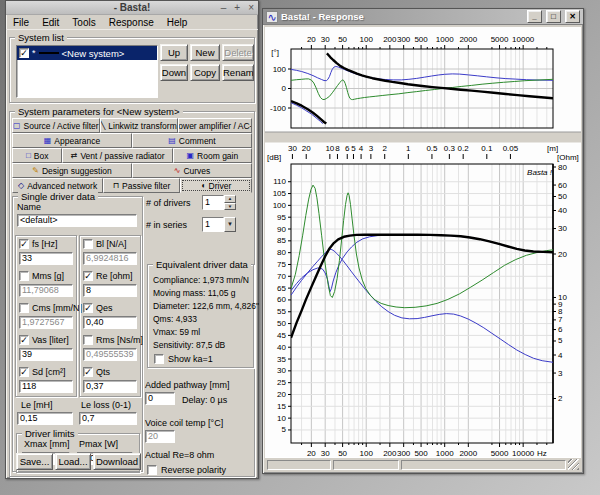 The width and height of the screenshot is (600, 495). What do you see at coordinates (29, 208) in the screenshot?
I see `name-label: Name` at bounding box center [29, 208].